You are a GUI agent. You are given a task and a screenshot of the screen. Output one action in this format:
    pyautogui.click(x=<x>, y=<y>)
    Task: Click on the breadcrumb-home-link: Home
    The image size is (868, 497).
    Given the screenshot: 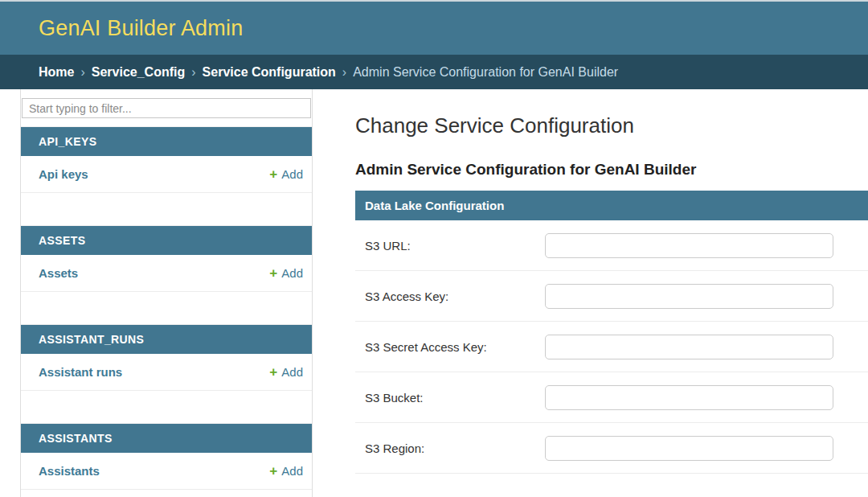 What is the action you would take?
    pyautogui.click(x=56, y=72)
    